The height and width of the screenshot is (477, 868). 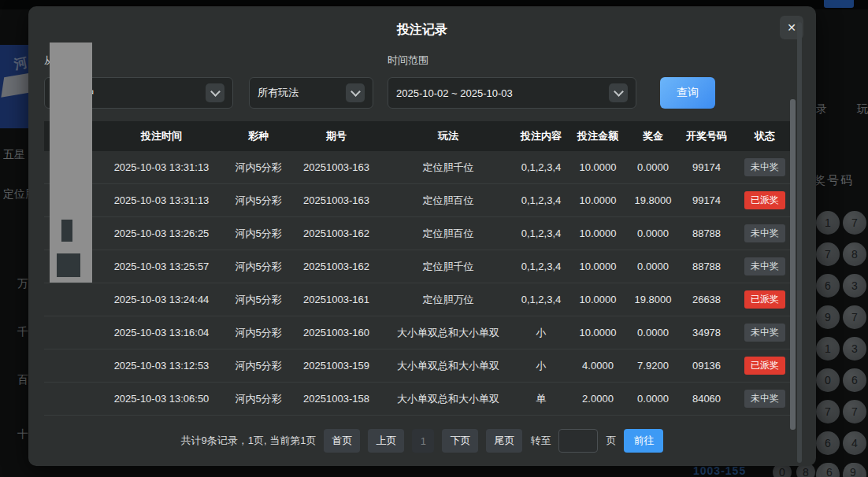 I want to click on play-type-select: 所有玩法, so click(x=311, y=93).